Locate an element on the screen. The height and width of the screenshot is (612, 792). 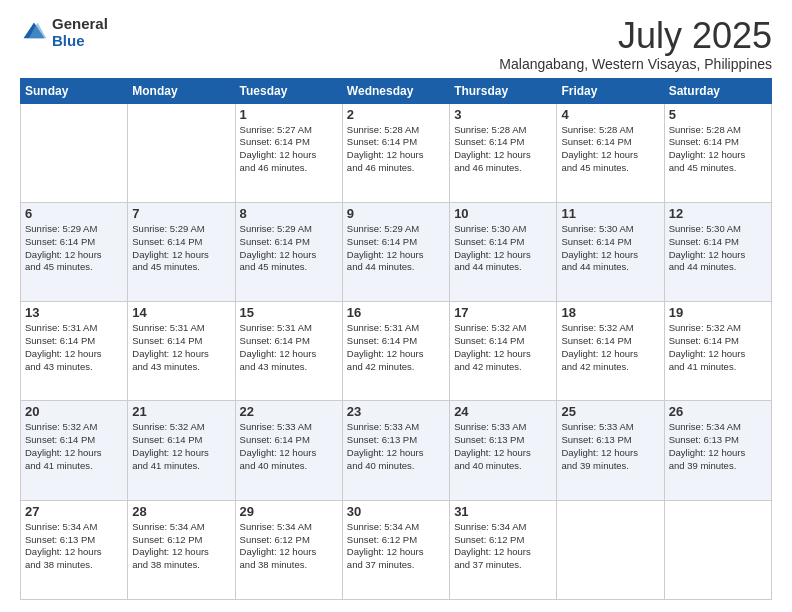
table-row: 30Sunrise: 5:34 AM Sunset: 6:12 PM Dayli… is located at coordinates (396, 550).